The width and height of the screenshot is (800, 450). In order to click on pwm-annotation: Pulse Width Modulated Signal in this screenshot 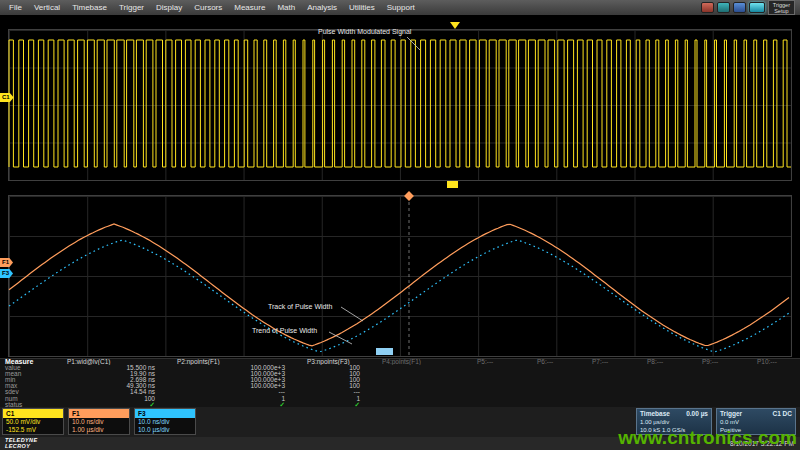, I will do `click(364, 32)`.